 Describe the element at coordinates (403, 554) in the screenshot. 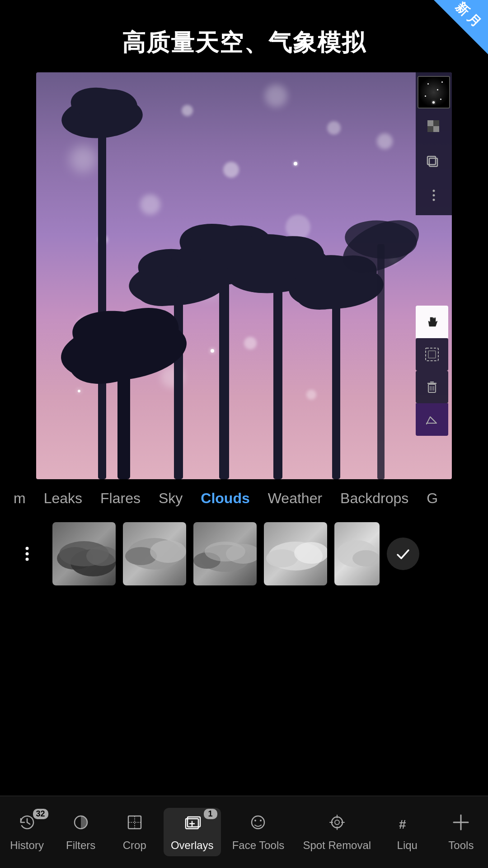

I see `confirm-button` at that location.